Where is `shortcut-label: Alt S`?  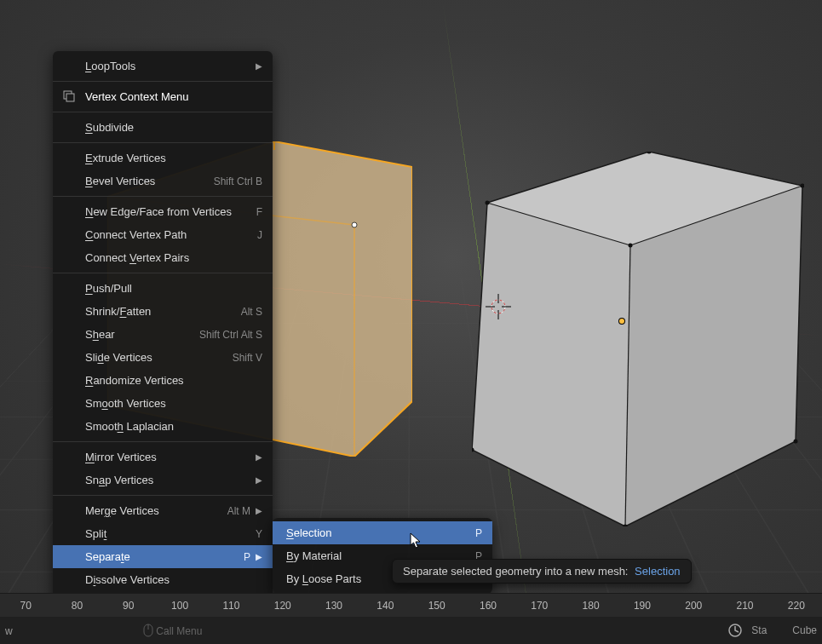 shortcut-label: Alt S is located at coordinates (252, 312).